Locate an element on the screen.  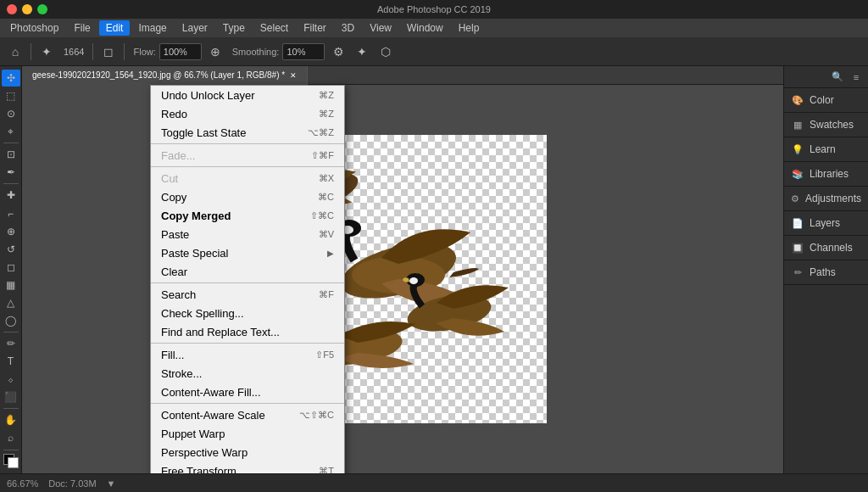
stylus-button: ⬡ is located at coordinates (386, 52).